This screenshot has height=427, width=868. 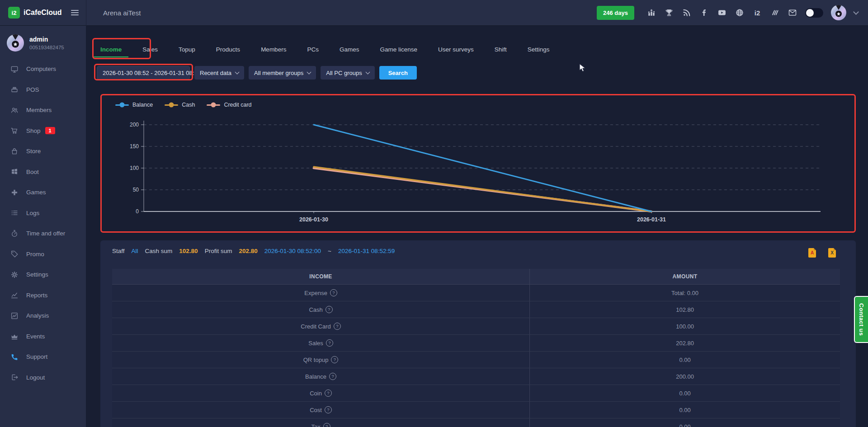 What do you see at coordinates (456, 50) in the screenshot?
I see `tab-user-surveys: User surveys` at bounding box center [456, 50].